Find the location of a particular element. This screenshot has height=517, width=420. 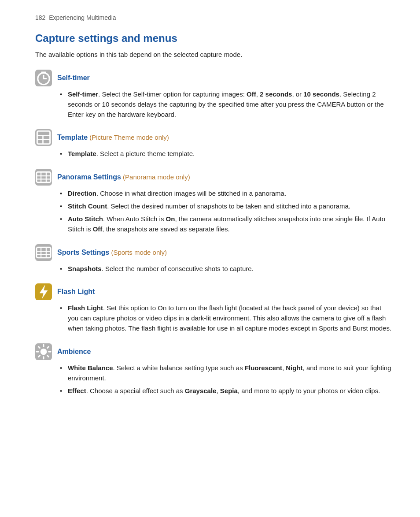

panorama-icon is located at coordinates (44, 177).